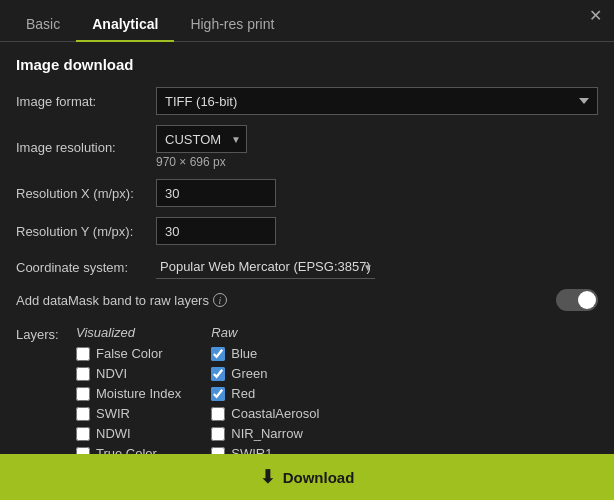 The image size is (614, 500). I want to click on close-button: ✕, so click(596, 16).